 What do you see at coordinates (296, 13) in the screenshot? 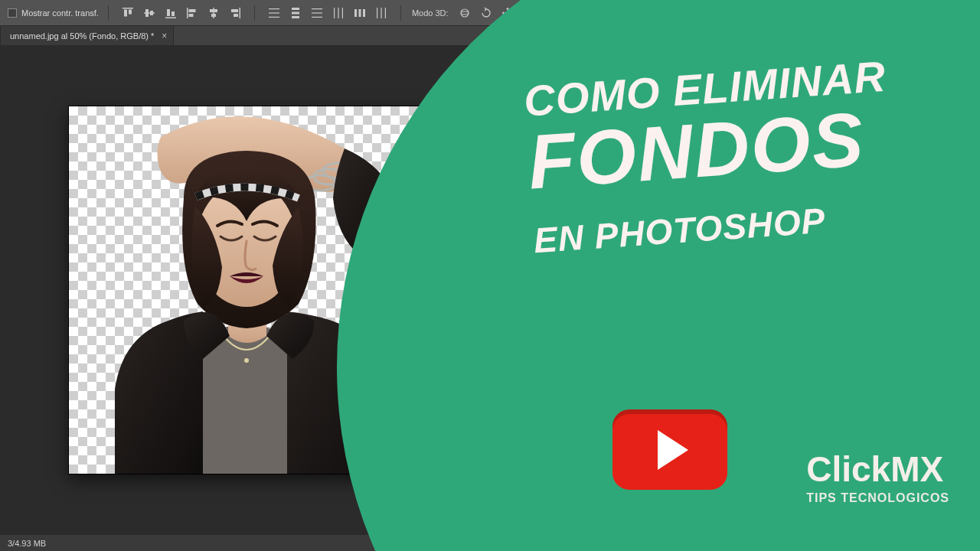
I see `distribute-vcenter-icon` at bounding box center [296, 13].